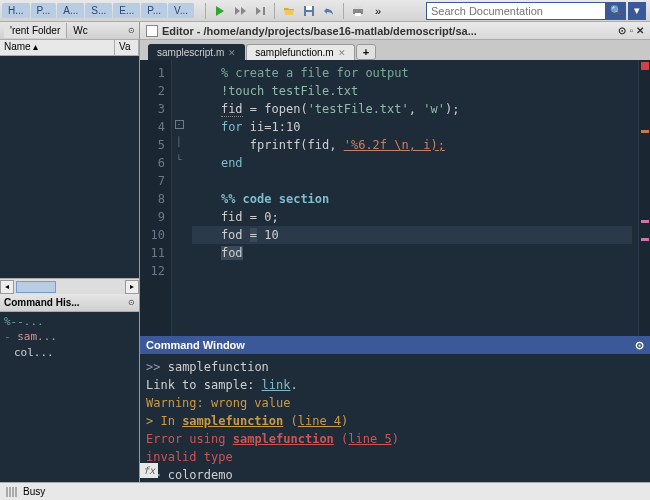 The height and width of the screenshot is (500, 650). I want to click on code-line: %% code section, so click(412, 199).